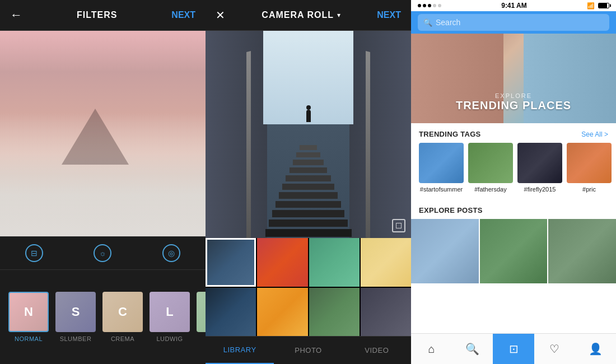 This screenshot has height=364, width=616. What do you see at coordinates (596, 349) in the screenshot?
I see `nav-profile: 👤` at bounding box center [596, 349].